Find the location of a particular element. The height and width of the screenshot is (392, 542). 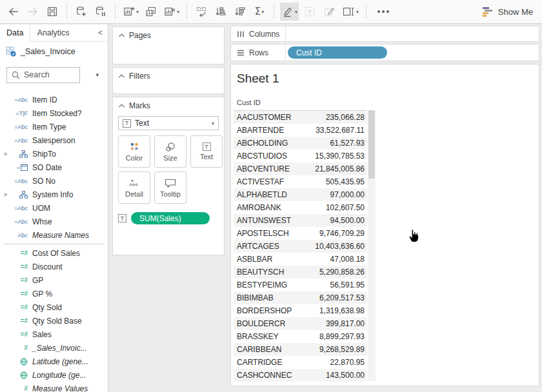

row-header-cell: BIBIMBAB is located at coordinates (268, 298).